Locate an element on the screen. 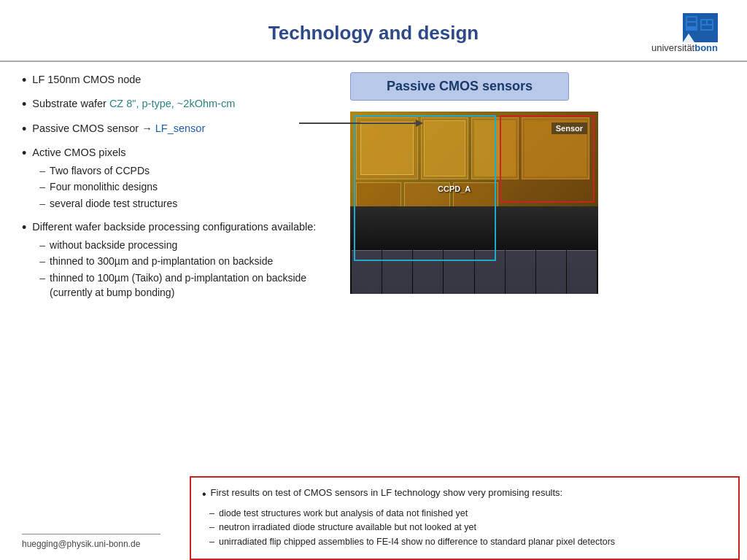 The width and height of the screenshot is (747, 560). bottom-left: huegging@physik.uni-bonn.de is located at coordinates (91, 547).